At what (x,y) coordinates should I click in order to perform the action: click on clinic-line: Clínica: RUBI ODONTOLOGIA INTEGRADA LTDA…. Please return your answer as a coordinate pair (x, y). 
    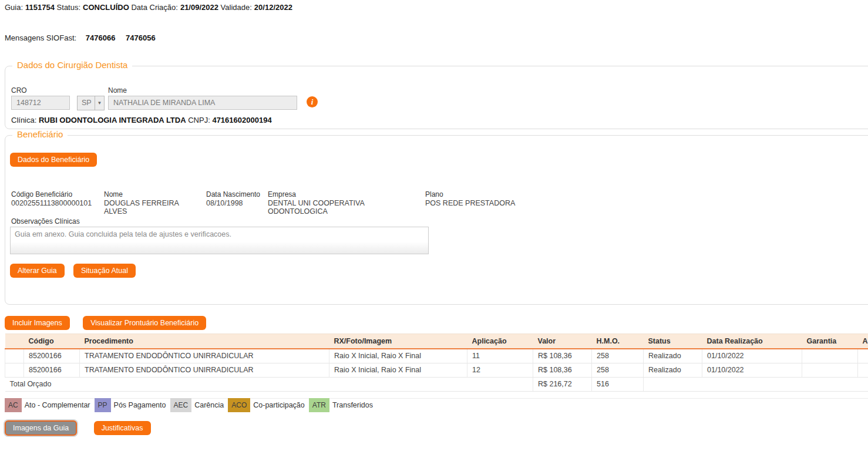
    Looking at the image, I should click on (142, 120).